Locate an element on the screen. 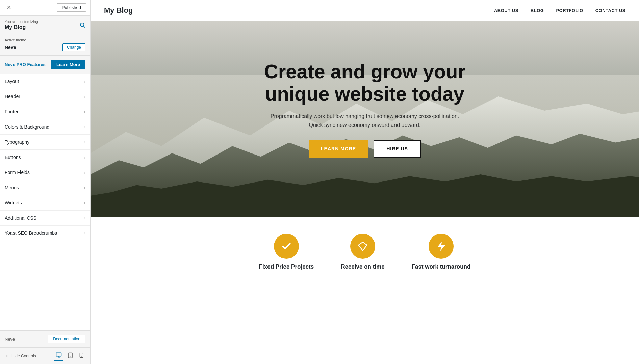 Image resolution: width=639 pixels, height=364 pixels. feature-item-2: Fast work turnaround is located at coordinates (441, 252).